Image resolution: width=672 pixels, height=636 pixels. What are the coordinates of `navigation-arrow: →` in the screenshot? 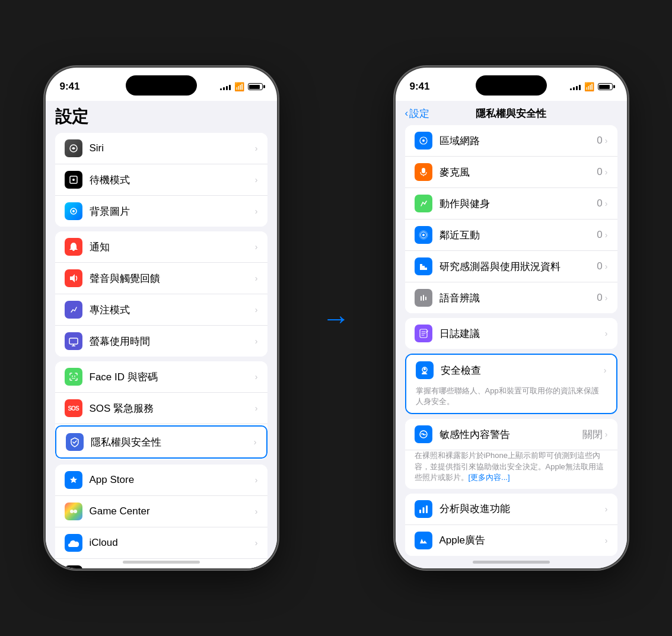 It's located at (336, 318).